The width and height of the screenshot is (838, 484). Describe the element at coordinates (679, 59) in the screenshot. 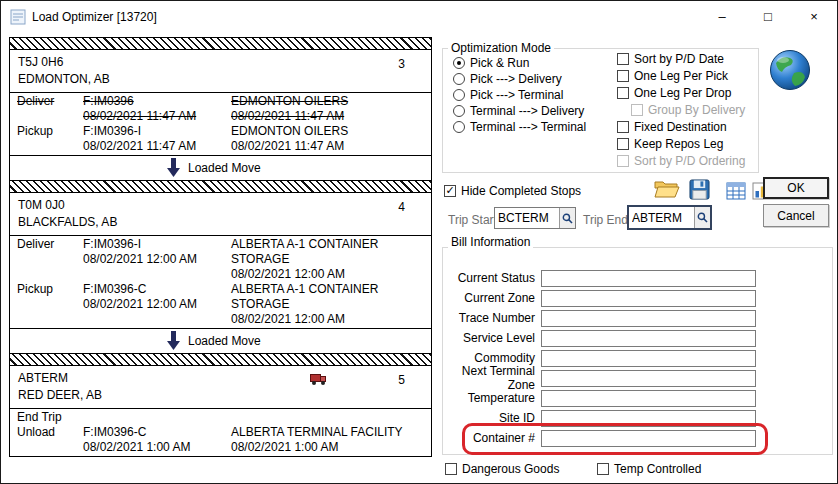

I see `checkbox-label: Sort by P/D Date` at that location.